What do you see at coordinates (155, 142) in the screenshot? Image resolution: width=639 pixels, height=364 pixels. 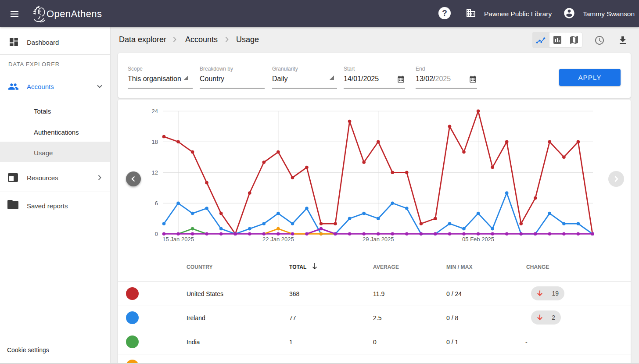 I see `svg-text: 18` at bounding box center [155, 142].